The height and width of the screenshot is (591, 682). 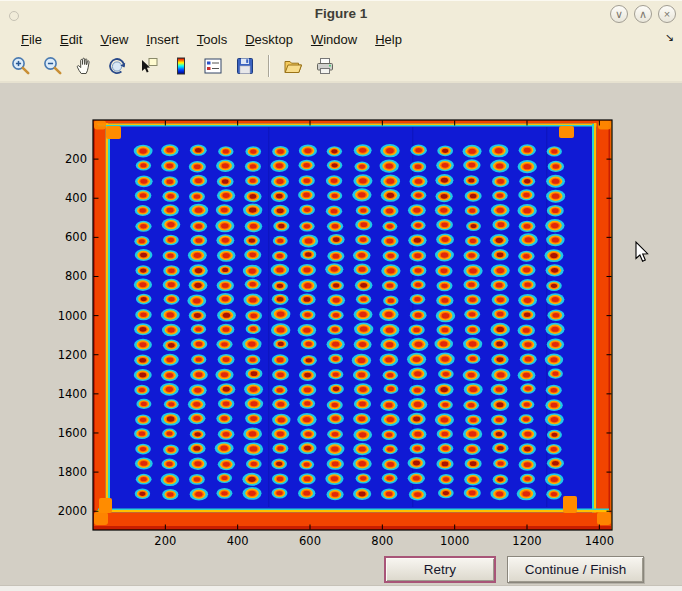 I want to click on pan-icon, so click(x=85, y=66).